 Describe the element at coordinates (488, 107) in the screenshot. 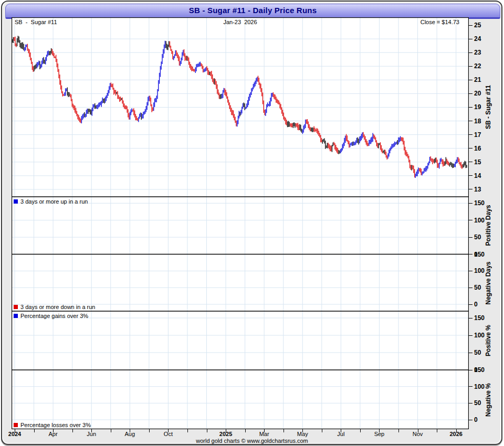

I see `price-panel-right-label: SB - Sugar #11` at that location.